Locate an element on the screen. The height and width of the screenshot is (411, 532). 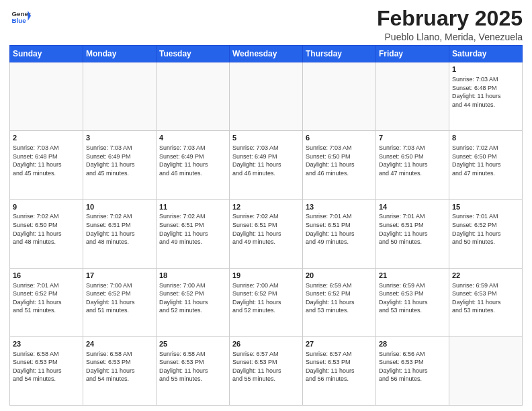
day-cell: 23Sunrise: 6:58 AM Sunset: 6:53 PM Dayli… is located at coordinates (47, 371).